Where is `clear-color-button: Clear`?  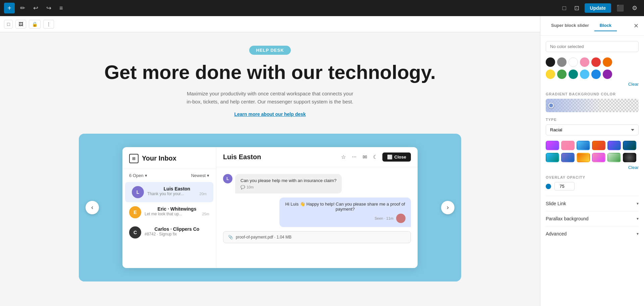
clear-color-button: Clear is located at coordinates (633, 84).